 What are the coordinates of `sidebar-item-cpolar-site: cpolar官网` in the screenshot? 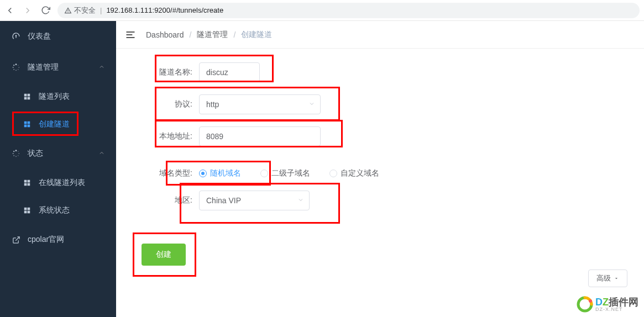 It's located at (58, 240).